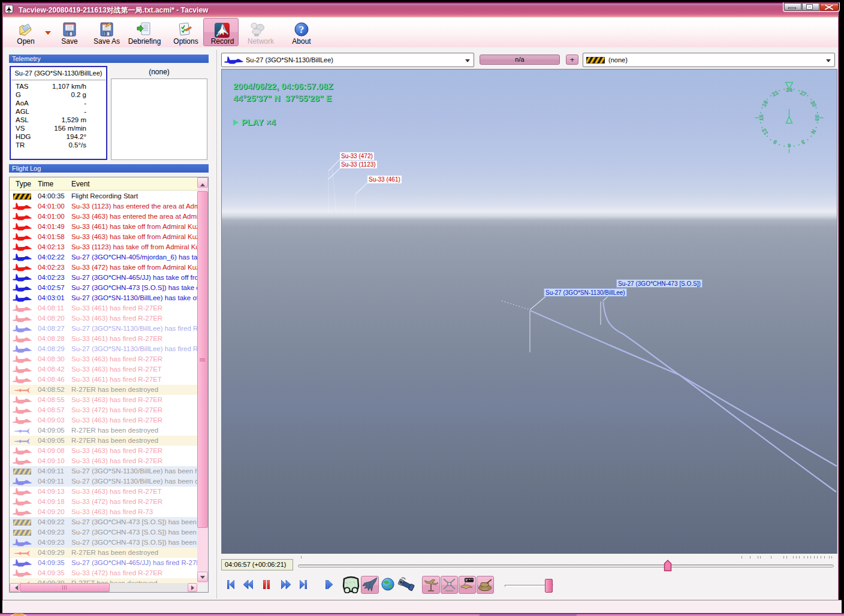  What do you see at coordinates (789, 146) in the screenshot?
I see `svg-text: 6` at bounding box center [789, 146].